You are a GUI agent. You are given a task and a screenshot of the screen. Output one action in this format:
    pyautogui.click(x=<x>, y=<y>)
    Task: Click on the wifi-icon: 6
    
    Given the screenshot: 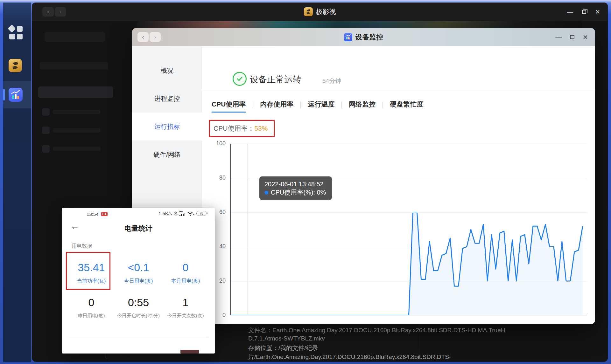 What is the action you would take?
    pyautogui.click(x=191, y=214)
    